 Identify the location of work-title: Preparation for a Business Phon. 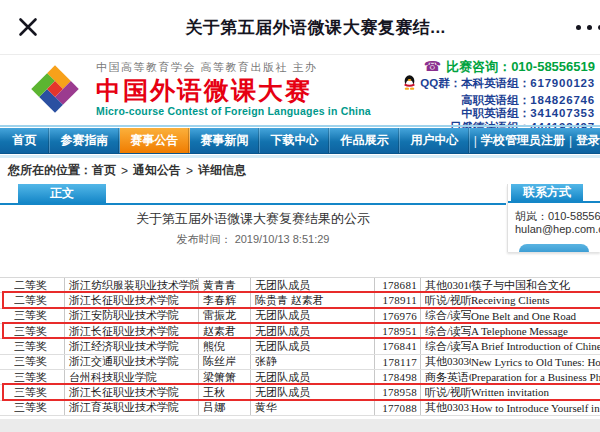
(536, 377).